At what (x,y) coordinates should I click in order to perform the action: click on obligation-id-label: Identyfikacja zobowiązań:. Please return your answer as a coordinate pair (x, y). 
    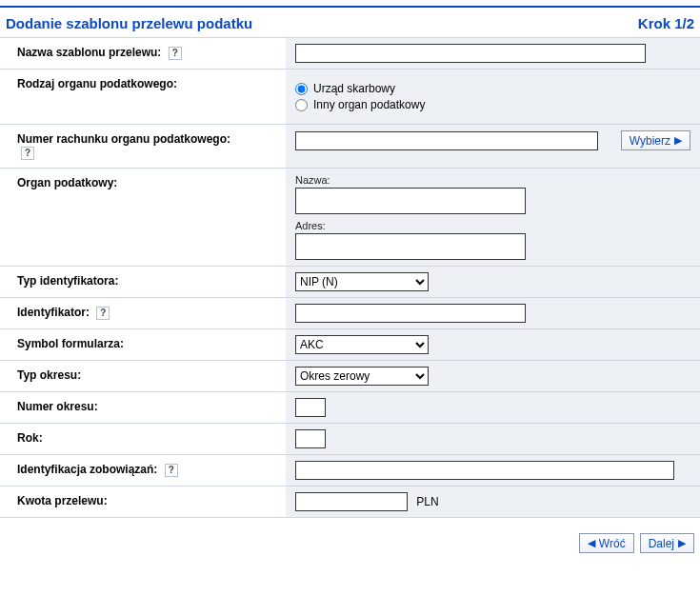
    Looking at the image, I should click on (88, 469).